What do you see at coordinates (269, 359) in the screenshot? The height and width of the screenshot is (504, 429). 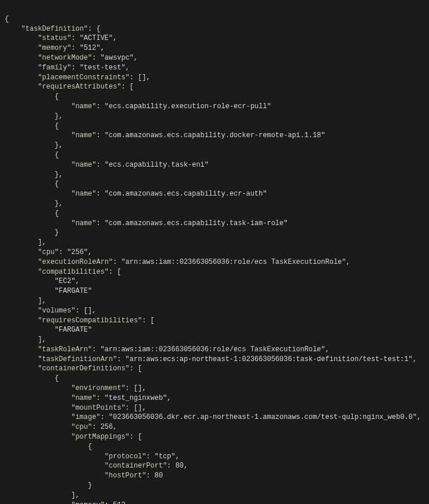 I see `json-value: "arn:aws:ecs:ap-northeast-1:023663056036…` at bounding box center [269, 359].